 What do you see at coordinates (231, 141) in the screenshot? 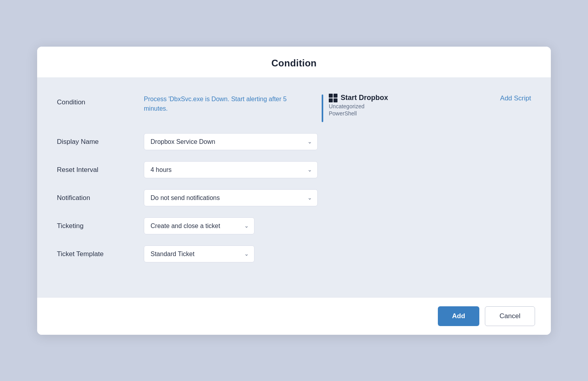
I see `display-name-select: Dropbox Service Down` at bounding box center [231, 141].